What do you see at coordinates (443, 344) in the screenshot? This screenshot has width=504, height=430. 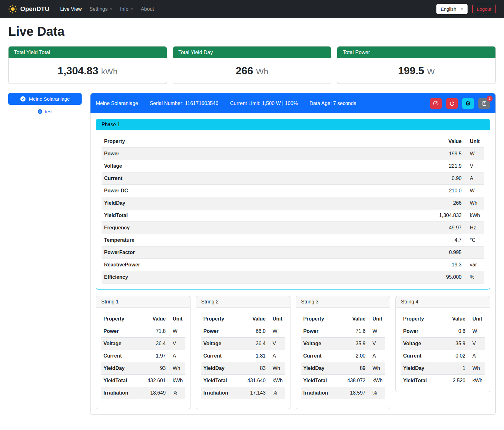 I see `string-4-card: String 4 Property Value Unit` at bounding box center [443, 344].